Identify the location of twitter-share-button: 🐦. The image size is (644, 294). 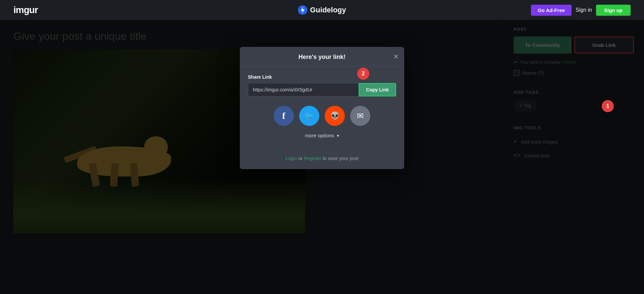
(309, 116).